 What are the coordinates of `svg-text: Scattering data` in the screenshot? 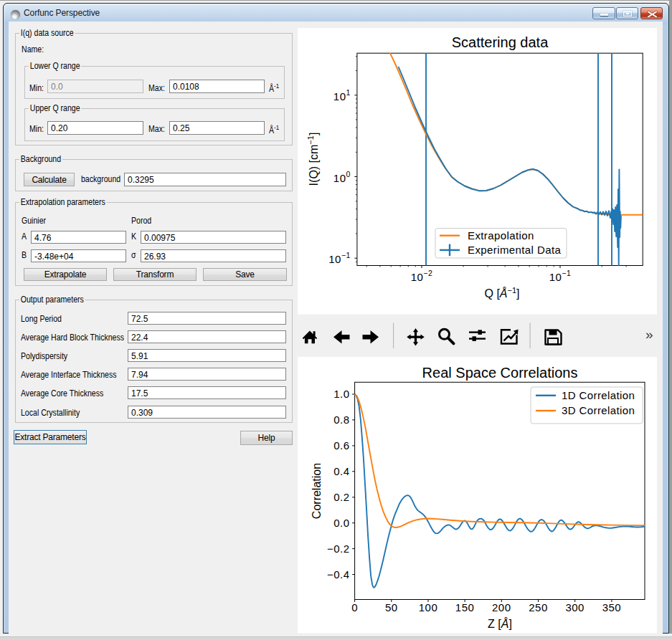 It's located at (501, 42).